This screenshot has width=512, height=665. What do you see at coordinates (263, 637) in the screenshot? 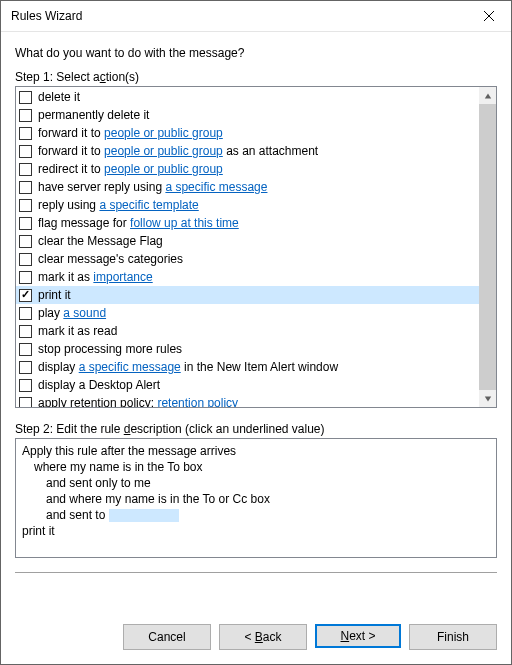
I see `back-button: < Back` at bounding box center [263, 637].